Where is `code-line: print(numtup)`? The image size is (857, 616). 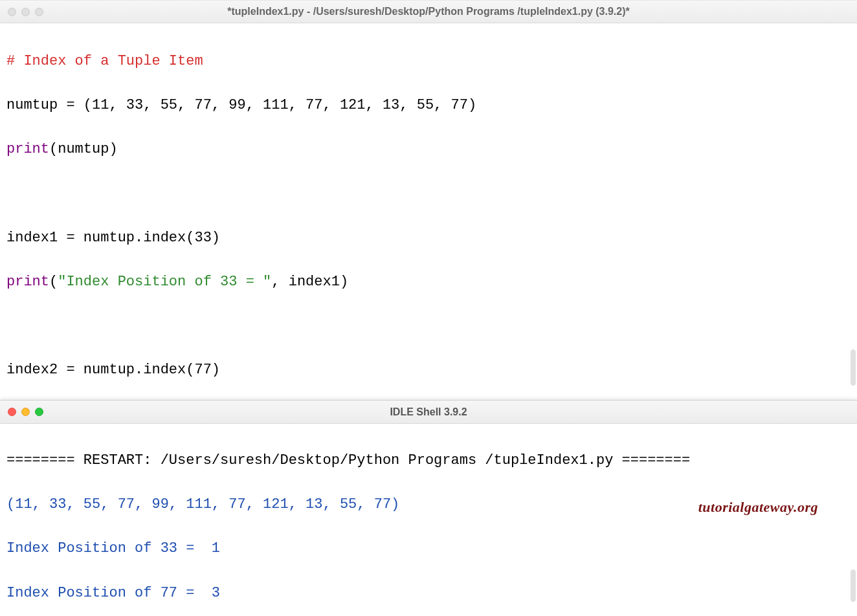
code-line: print(numtup) is located at coordinates (428, 149).